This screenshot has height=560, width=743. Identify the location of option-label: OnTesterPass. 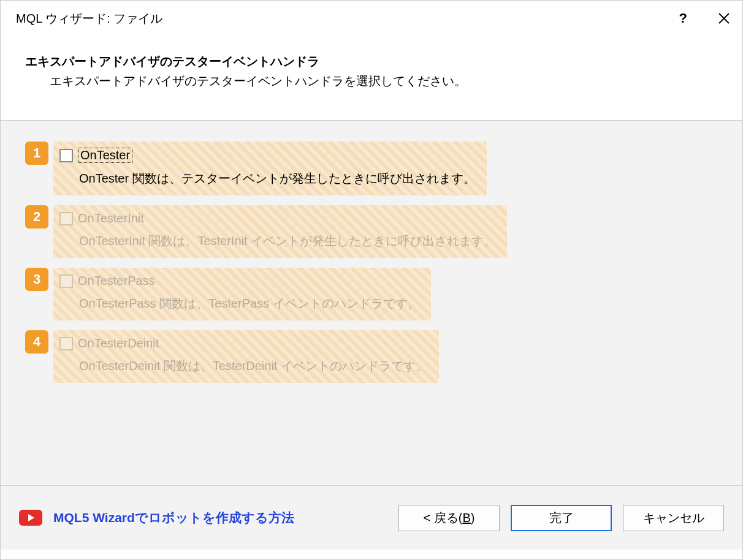
(116, 281).